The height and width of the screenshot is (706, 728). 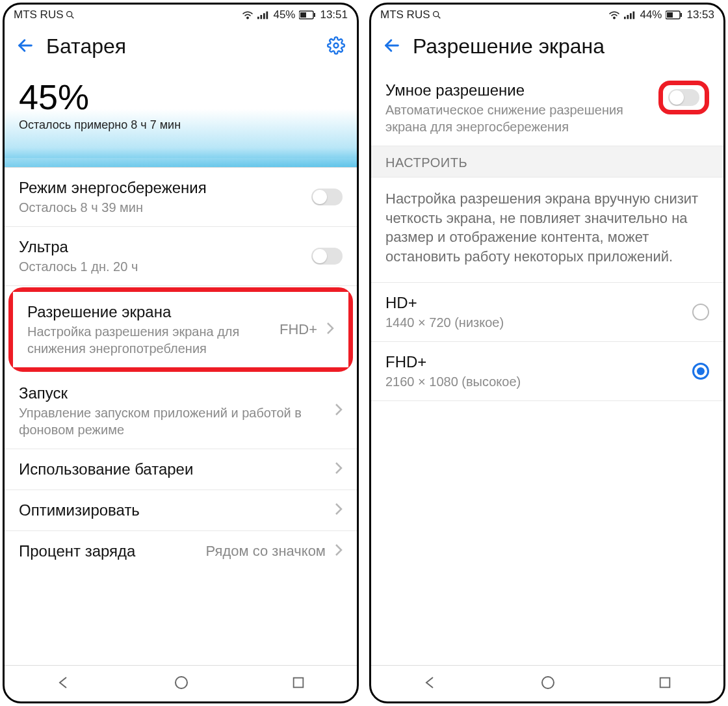 What do you see at coordinates (334, 15) in the screenshot?
I see `time-label: 13:51` at bounding box center [334, 15].